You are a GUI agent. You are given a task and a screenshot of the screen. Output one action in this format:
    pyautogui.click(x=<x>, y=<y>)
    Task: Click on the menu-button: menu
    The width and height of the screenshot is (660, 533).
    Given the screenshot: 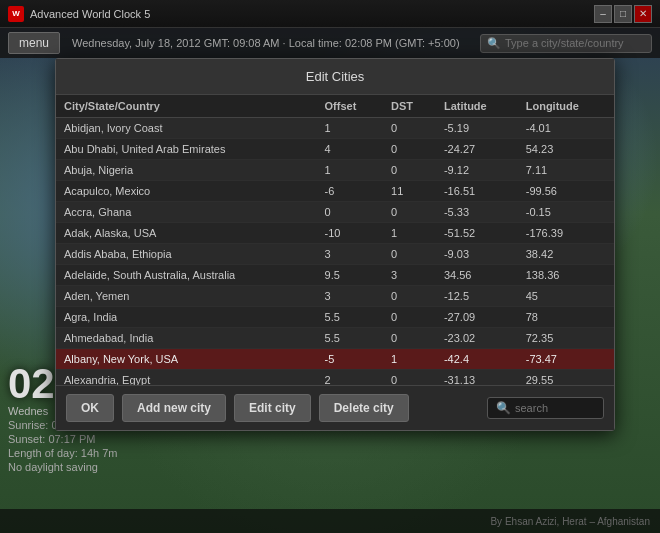 What is the action you would take?
    pyautogui.click(x=34, y=43)
    